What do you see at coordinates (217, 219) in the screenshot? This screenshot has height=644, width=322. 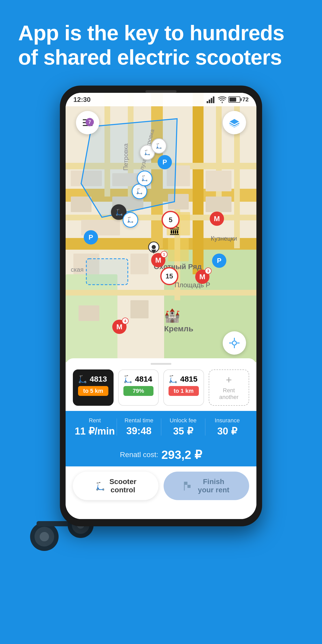 I see `metro-marker-kr: М` at bounding box center [217, 219].